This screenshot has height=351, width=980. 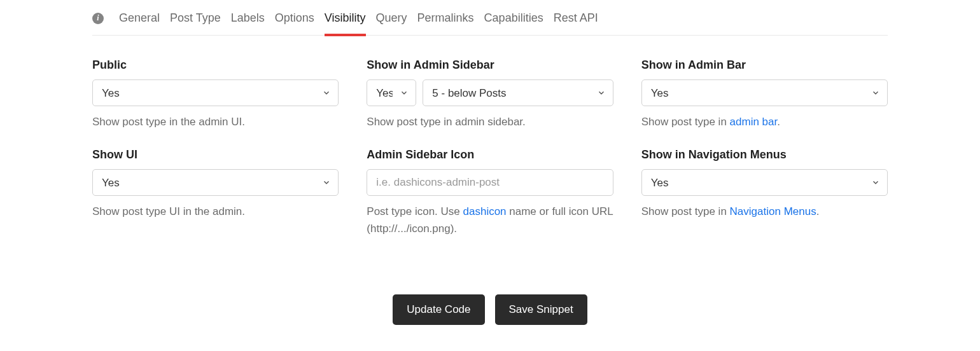 I want to click on field-label-show-admin-sidebar: Show in Admin Sidebar, so click(x=490, y=65).